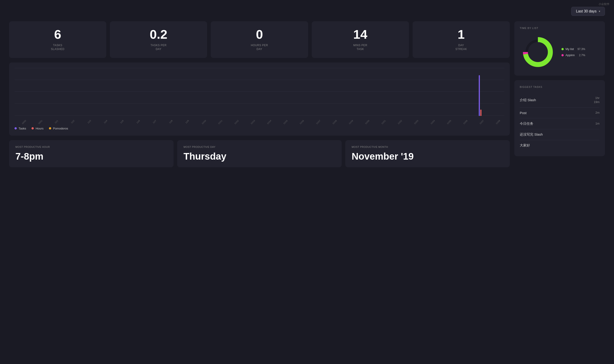 The width and height of the screenshot is (614, 364). Describe the element at coordinates (427, 154) in the screenshot. I see `bottom-card-productive-month: MOST PRODUCTIVE MONTH November '19` at that location.